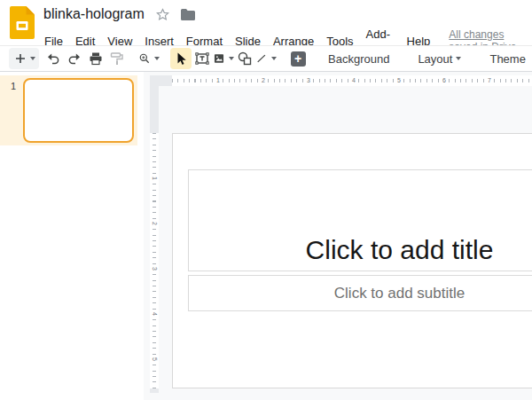 This screenshot has height=400, width=532. I want to click on line-icon, so click(262, 59).